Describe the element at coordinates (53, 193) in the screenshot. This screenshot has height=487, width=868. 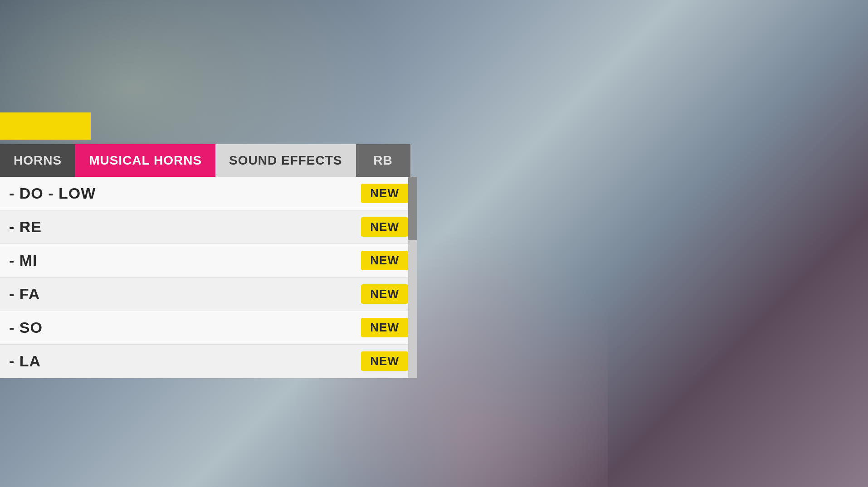
I see `item-name-do-low: - DO - LOW` at that location.